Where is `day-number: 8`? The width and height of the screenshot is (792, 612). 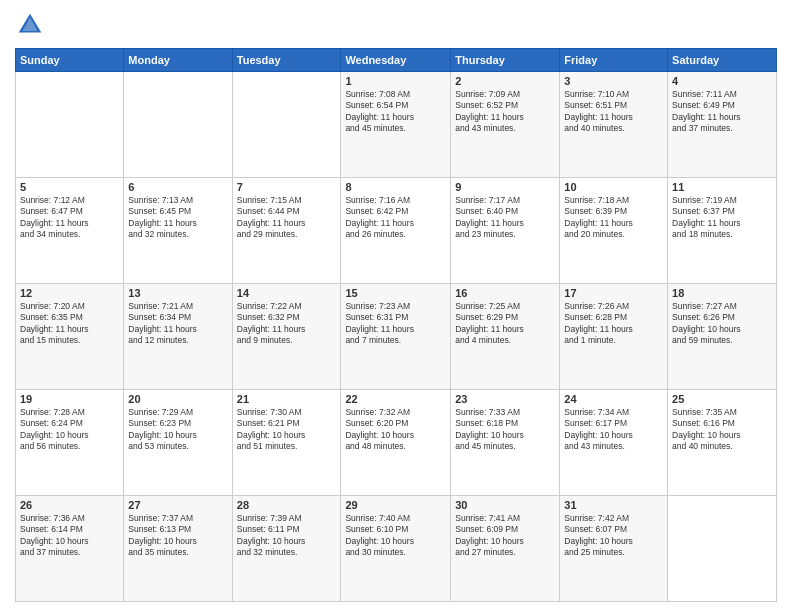 day-number: 8 is located at coordinates (396, 187).